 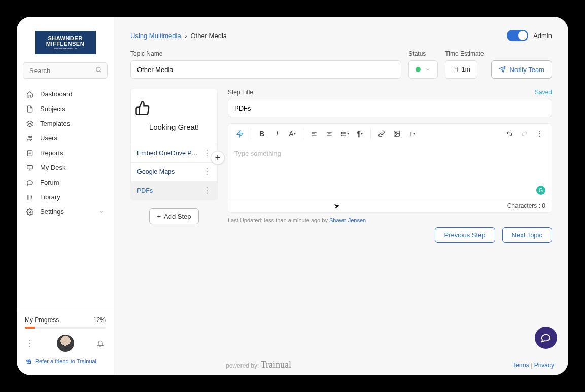 What do you see at coordinates (174, 156) in the screenshot?
I see `steps-column: Looking Great! Embed OneDrive P… ⋮ Googl…` at bounding box center [174, 156].